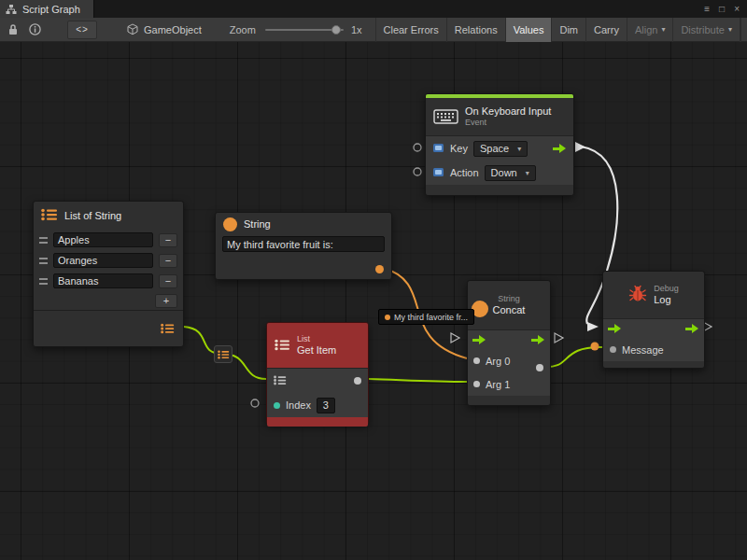  Describe the element at coordinates (654, 319) in the screenshot. I see `node-debug-log: Debug Log Message` at that location.